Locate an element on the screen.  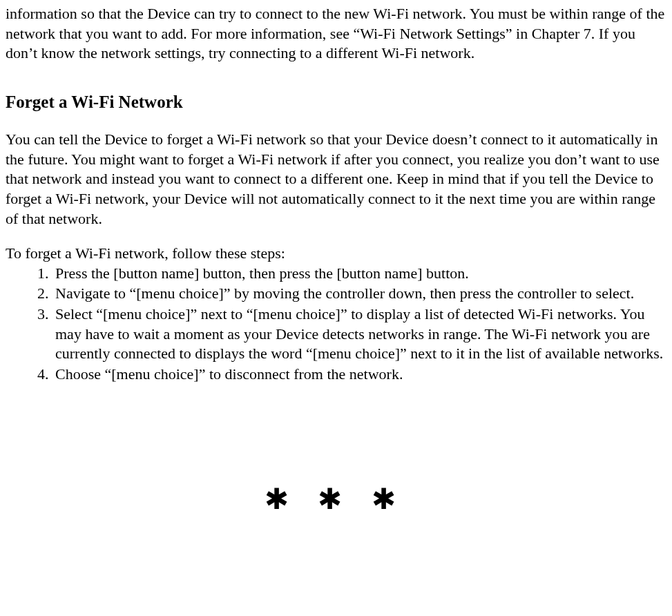
list-item: Navigate to “[menu choice]” by moving th… is located at coordinates (359, 294).